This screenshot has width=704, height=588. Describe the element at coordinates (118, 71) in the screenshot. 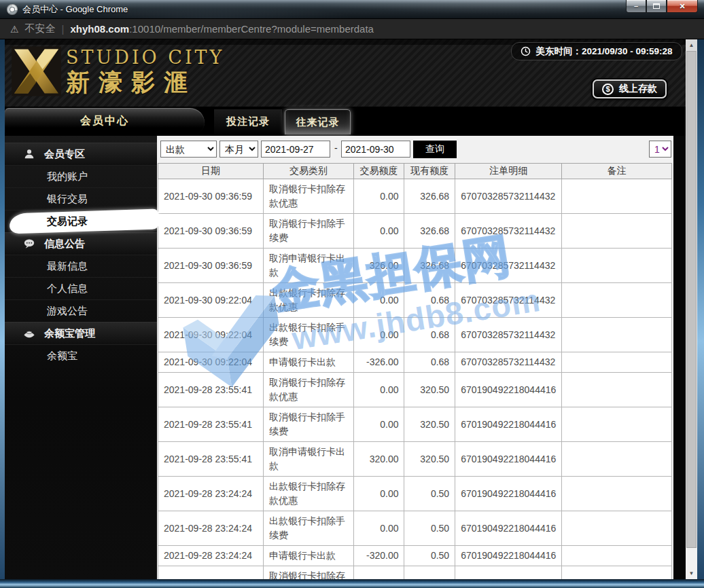

I see `site-logo: STUDIO CITY 新濠影滙` at that location.